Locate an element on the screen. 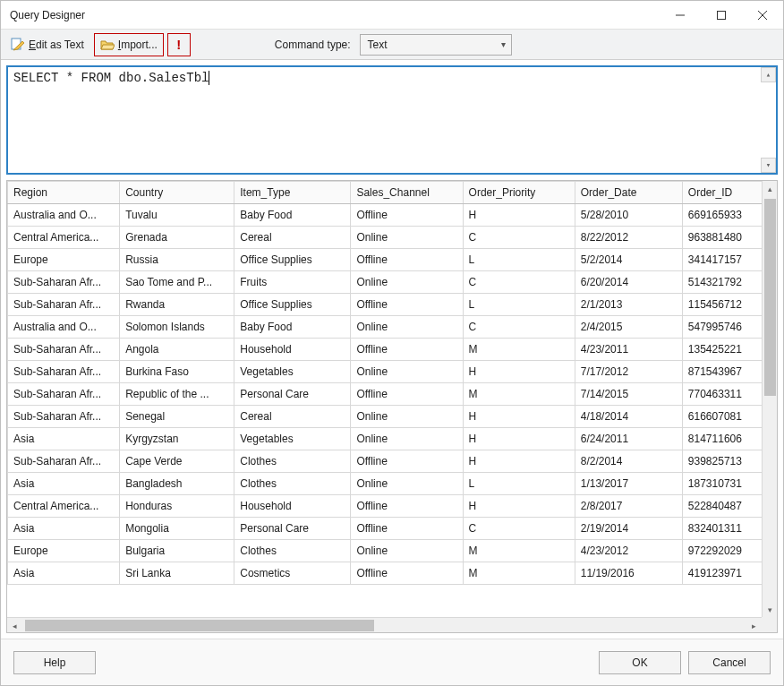  table-cell: Baby Food is located at coordinates (293, 215).